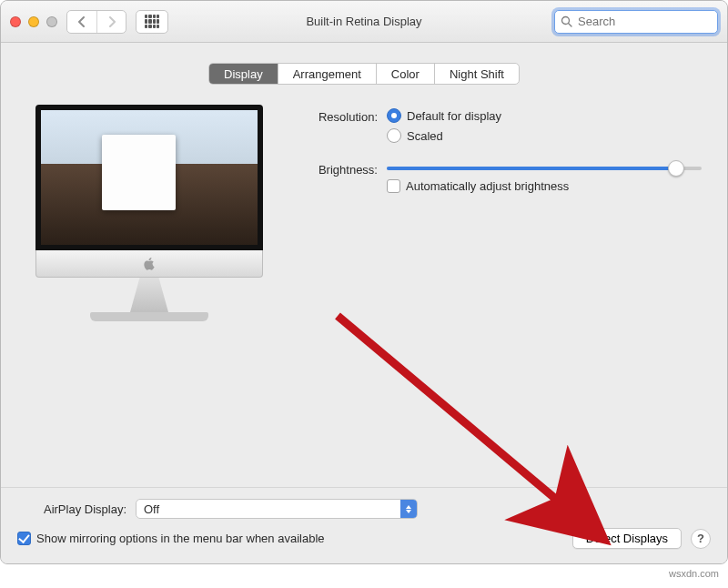 This screenshot has height=588, width=728. I want to click on close-window-icon, so click(15, 22).